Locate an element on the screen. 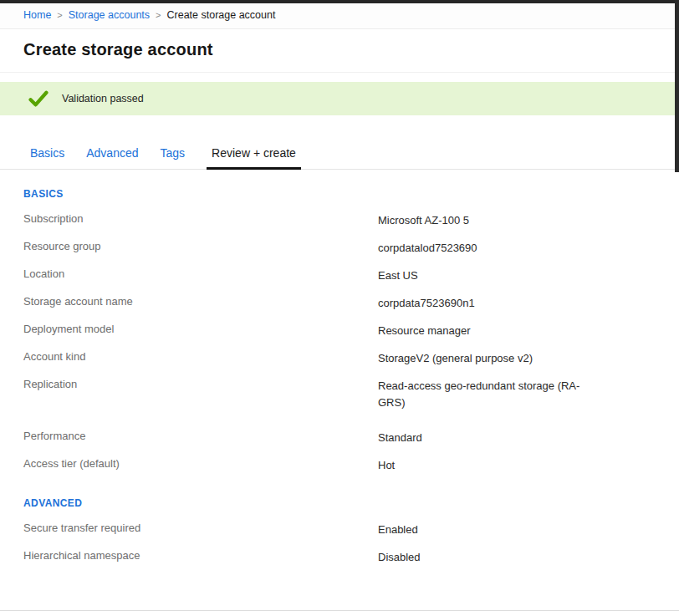  window-top-border is located at coordinates (340, 2).